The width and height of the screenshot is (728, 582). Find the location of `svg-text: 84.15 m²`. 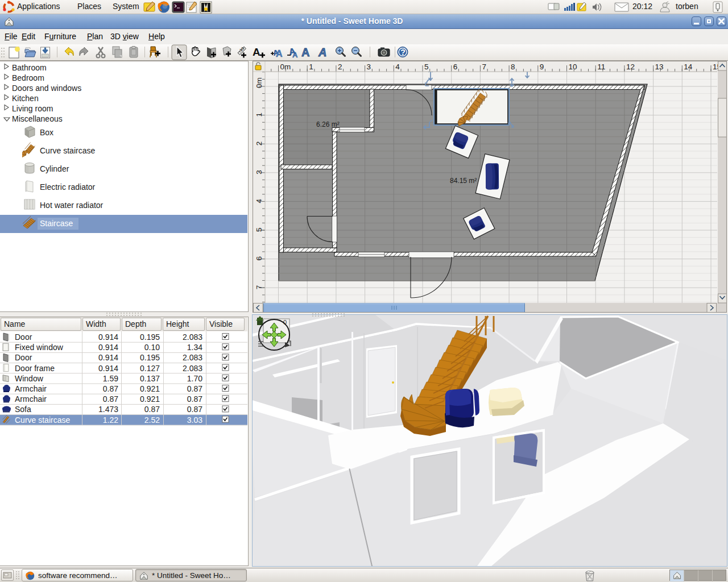

svg-text: 84.15 m² is located at coordinates (463, 181).